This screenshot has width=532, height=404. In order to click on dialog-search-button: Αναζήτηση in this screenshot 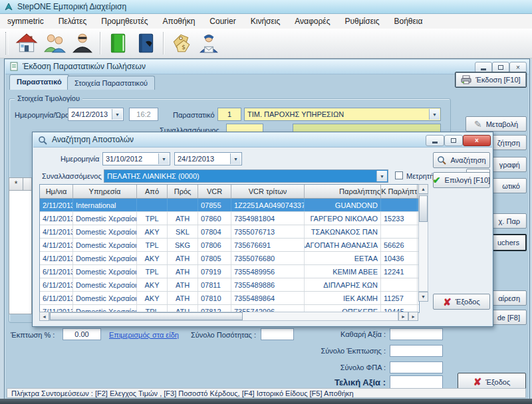, I will do `click(462, 160)`.